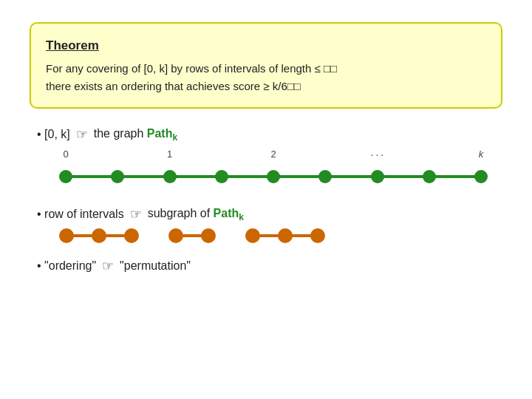  What do you see at coordinates (83, 236) in the screenshot?
I see `sg-line-1a` at bounding box center [83, 236].